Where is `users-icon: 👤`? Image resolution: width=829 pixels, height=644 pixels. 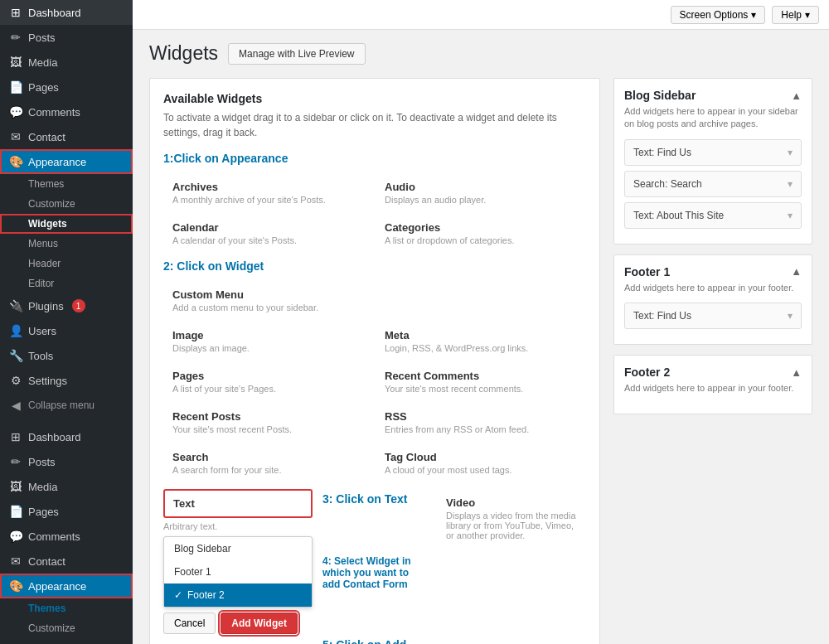
users-icon: 👤 is located at coordinates (16, 331).